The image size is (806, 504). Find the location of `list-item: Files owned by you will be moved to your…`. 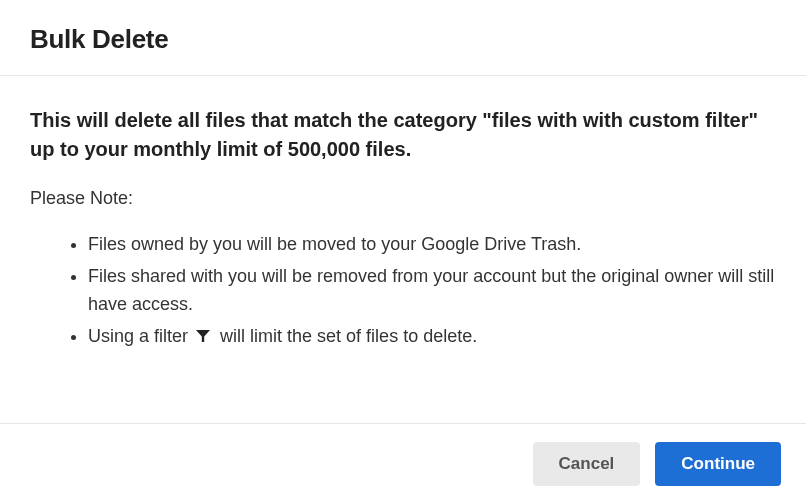

list-item: Files owned by you will be moved to your… is located at coordinates (432, 245).